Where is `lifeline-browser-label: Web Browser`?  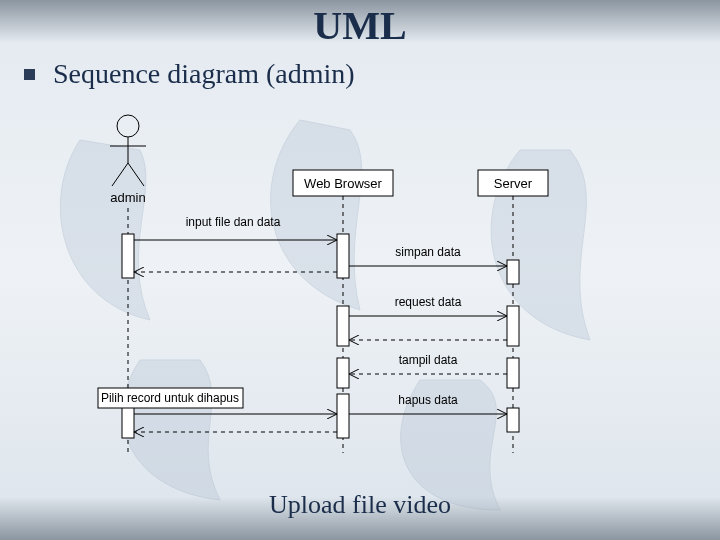
lifeline-browser-label: Web Browser is located at coordinates (343, 184).